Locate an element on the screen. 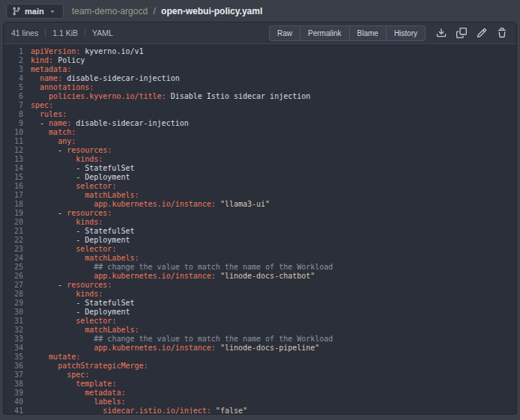  blame-button: Blame is located at coordinates (369, 33).